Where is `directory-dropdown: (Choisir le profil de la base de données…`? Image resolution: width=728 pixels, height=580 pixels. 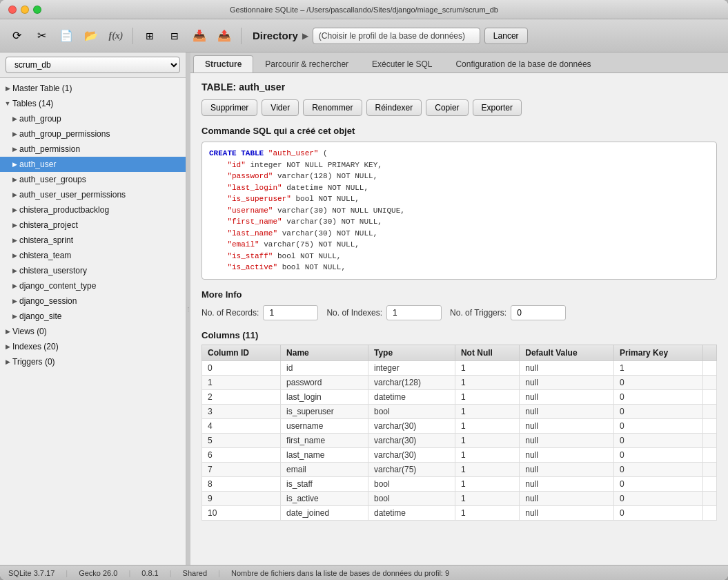 directory-dropdown: (Choisir le profil de la base de données… is located at coordinates (396, 36).